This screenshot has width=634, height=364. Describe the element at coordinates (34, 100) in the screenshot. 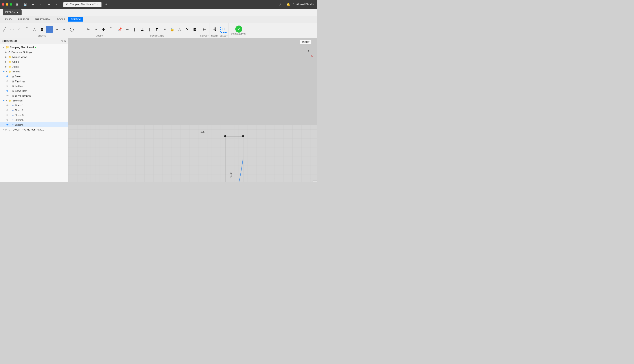

I see `tree-sketches: 👁 ▼ 📁 Sketches` at that location.